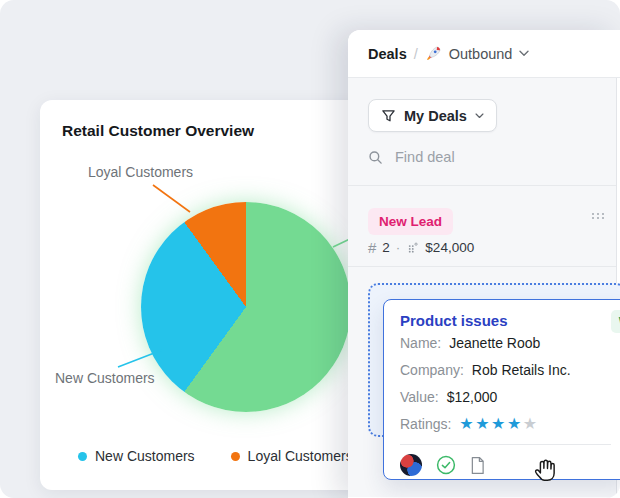  Describe the element at coordinates (158, 131) in the screenshot. I see `chart-title: Retail Customer Overview` at that location.